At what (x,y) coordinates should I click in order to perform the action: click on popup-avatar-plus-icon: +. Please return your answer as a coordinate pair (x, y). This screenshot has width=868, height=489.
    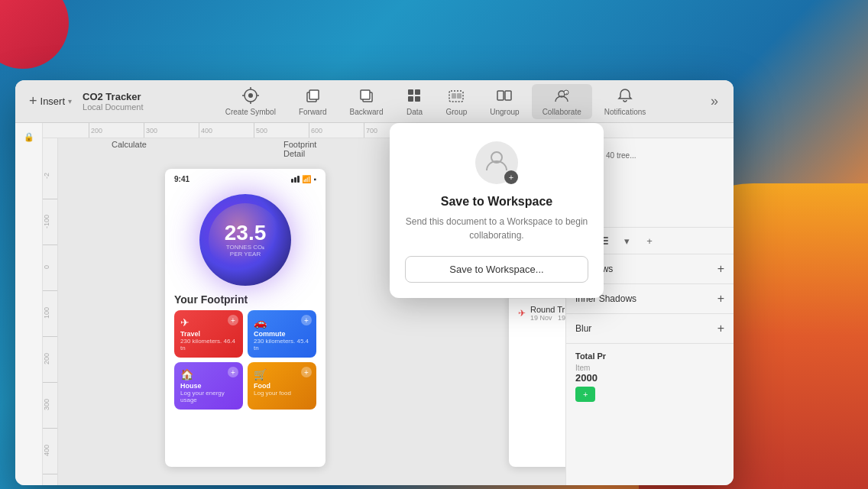
    Looking at the image, I should click on (511, 177).